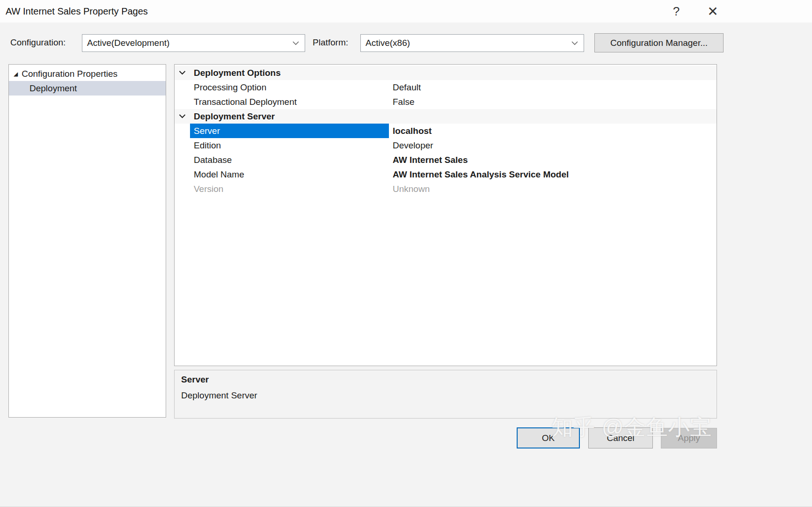 Image resolution: width=812 pixels, height=507 pixels. I want to click on property-row-edition: Edition Developer, so click(446, 145).